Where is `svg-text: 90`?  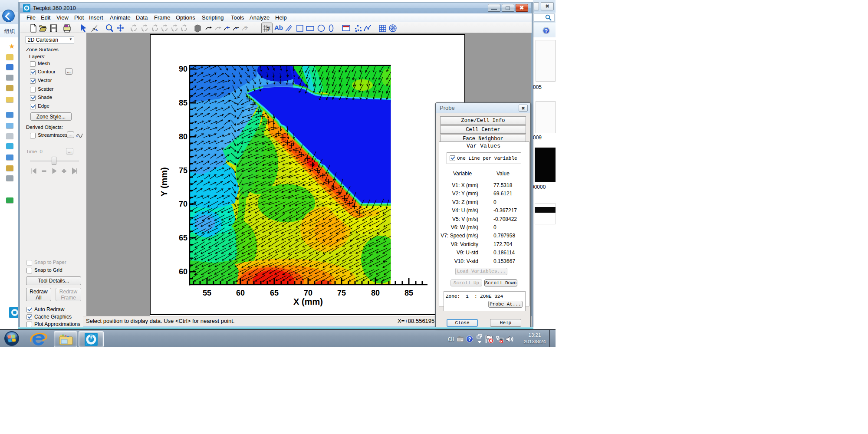
svg-text: 90 is located at coordinates (183, 69).